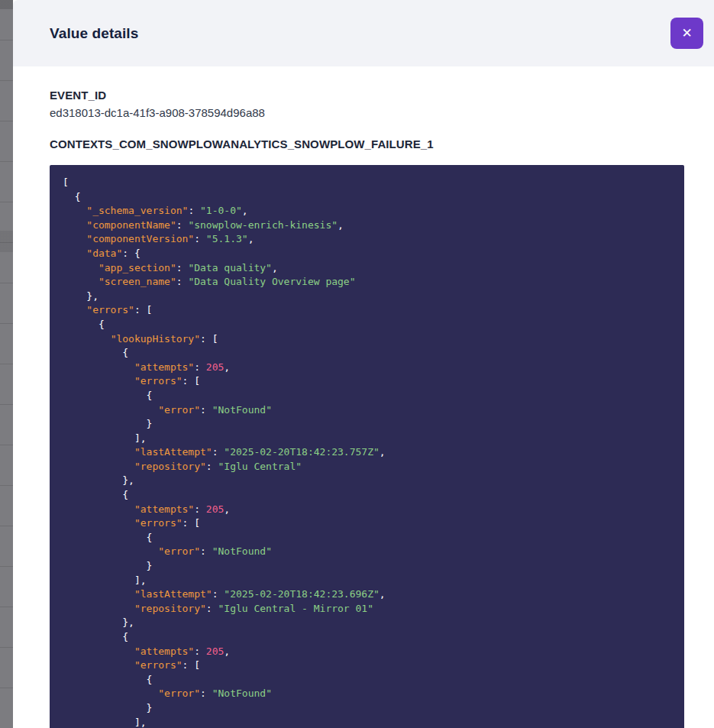 Image resolution: width=714 pixels, height=728 pixels. I want to click on modal-header: Value details ✕, so click(363, 34).